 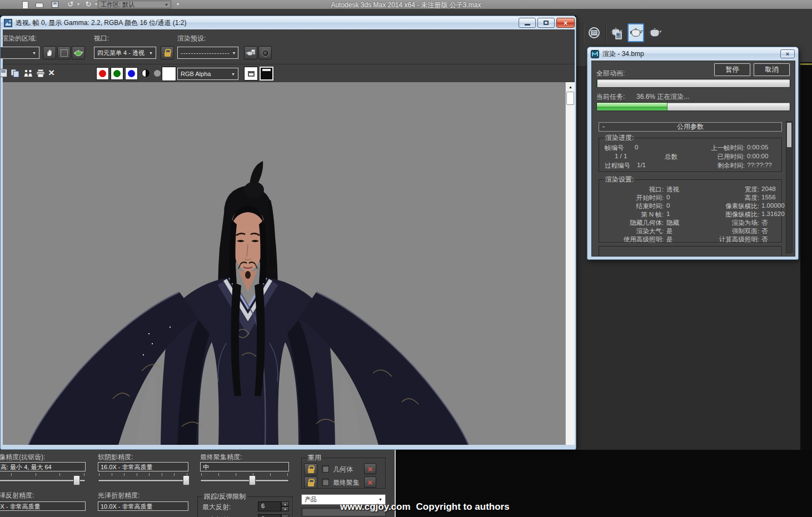 I want to click on fg-precision-slider, so click(x=245, y=480).